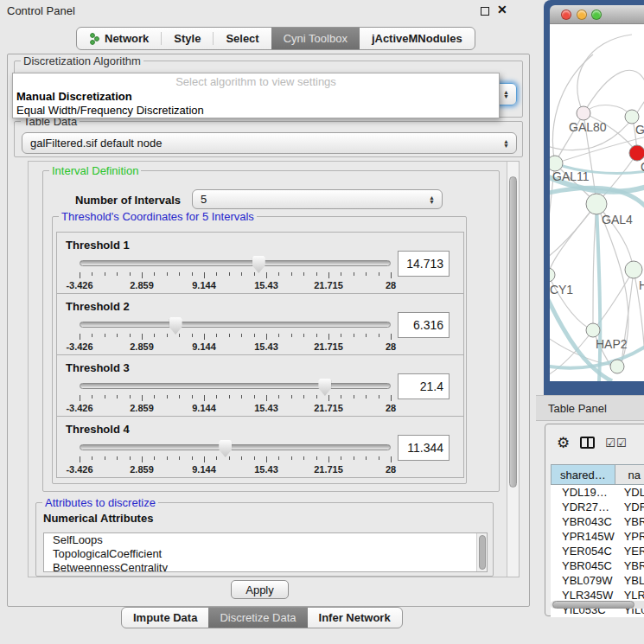 The width and height of the screenshot is (644, 644). I want to click on cell-name: YBL0, so click(629, 581).